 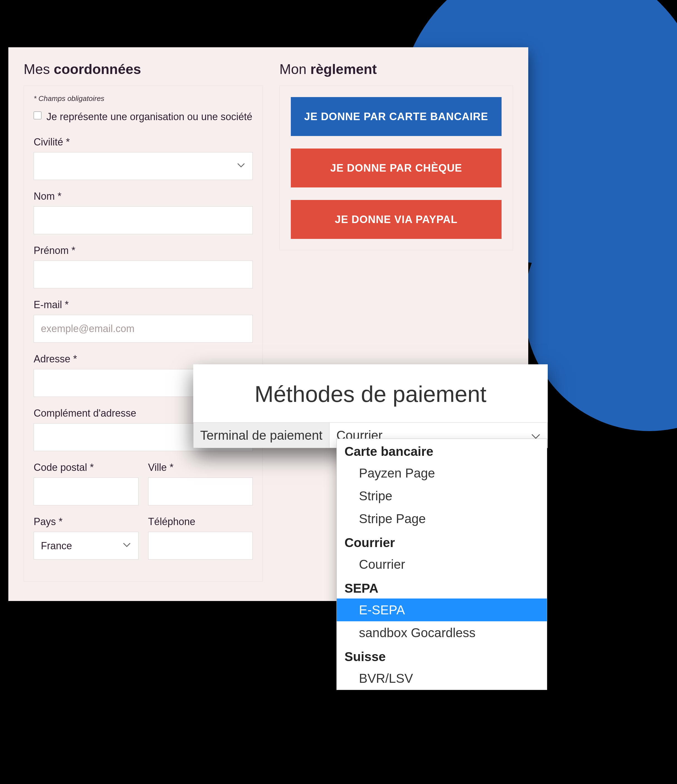 I want to click on city-input, so click(x=200, y=492).